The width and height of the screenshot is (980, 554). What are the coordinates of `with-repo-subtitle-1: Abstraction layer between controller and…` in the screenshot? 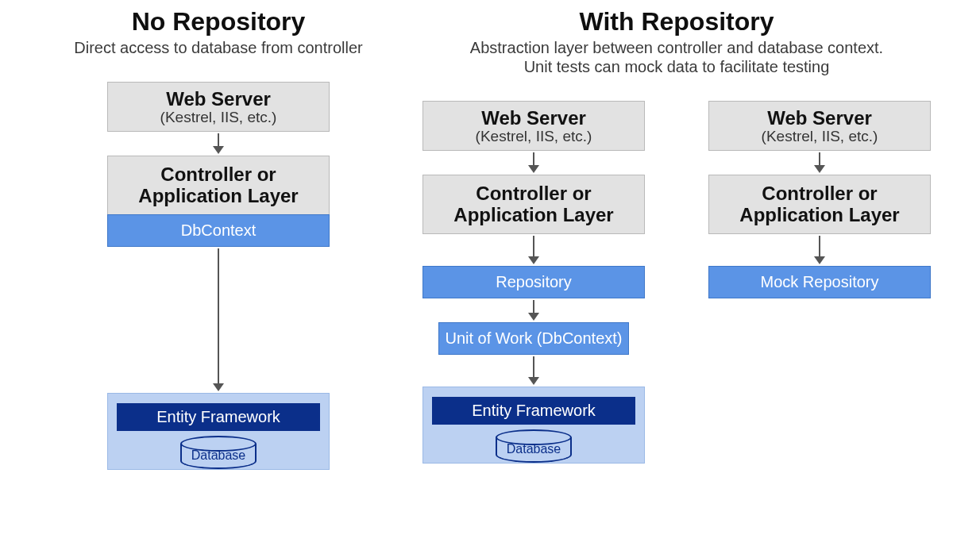 It's located at (677, 48).